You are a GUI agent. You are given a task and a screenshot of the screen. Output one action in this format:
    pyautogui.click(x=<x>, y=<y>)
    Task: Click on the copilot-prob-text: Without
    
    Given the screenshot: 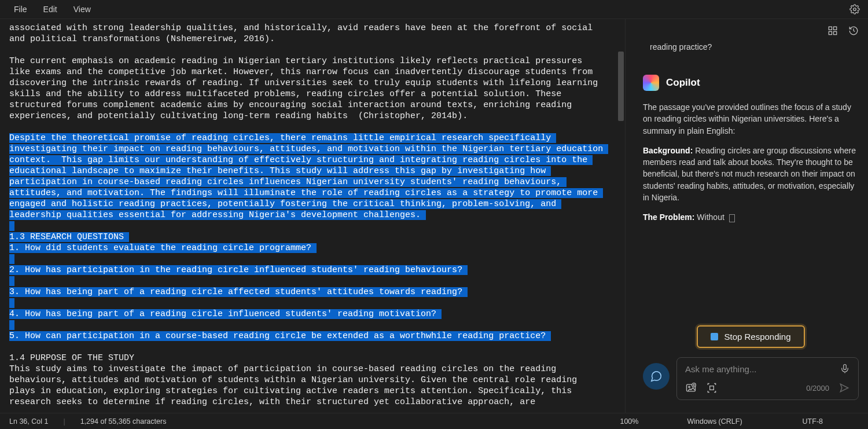 What is the action you would take?
    pyautogui.click(x=711, y=217)
    